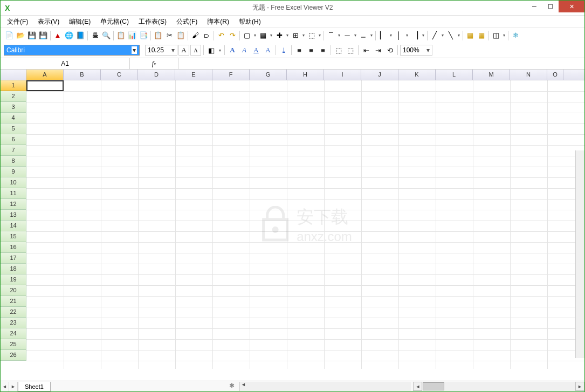  What do you see at coordinates (13, 237) in the screenshot?
I see `row-header: 15` at bounding box center [13, 237].